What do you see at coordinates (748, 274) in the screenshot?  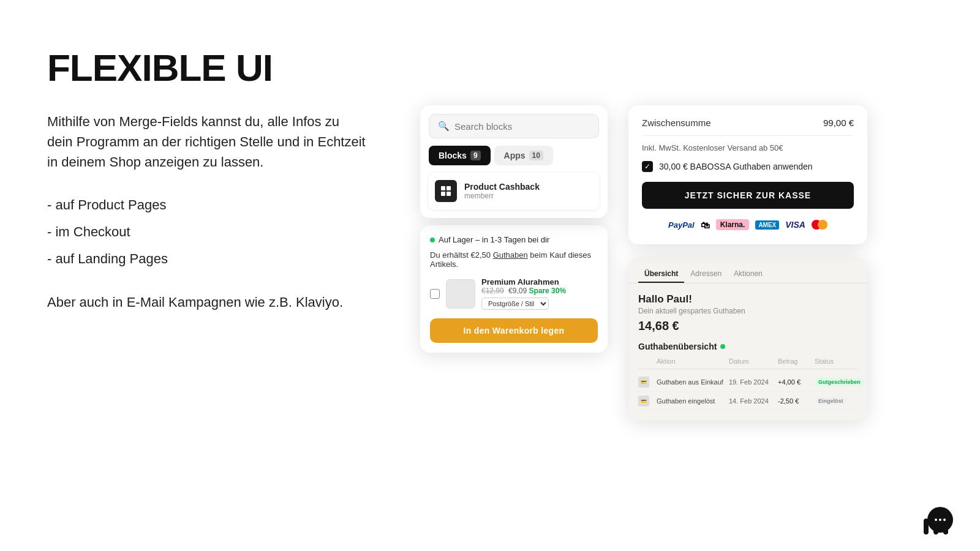 I see `tab-aktionen: Aktionen` at bounding box center [748, 274].